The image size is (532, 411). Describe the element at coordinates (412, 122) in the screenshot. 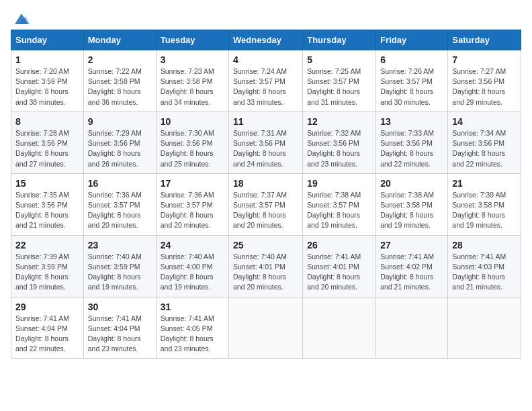

I see `day-number: 13` at that location.